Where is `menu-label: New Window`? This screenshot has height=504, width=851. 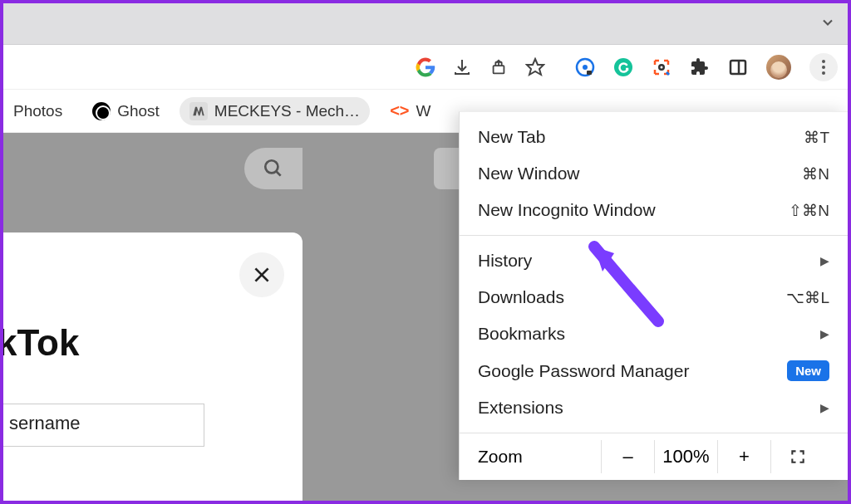
menu-label: New Window is located at coordinates (529, 174).